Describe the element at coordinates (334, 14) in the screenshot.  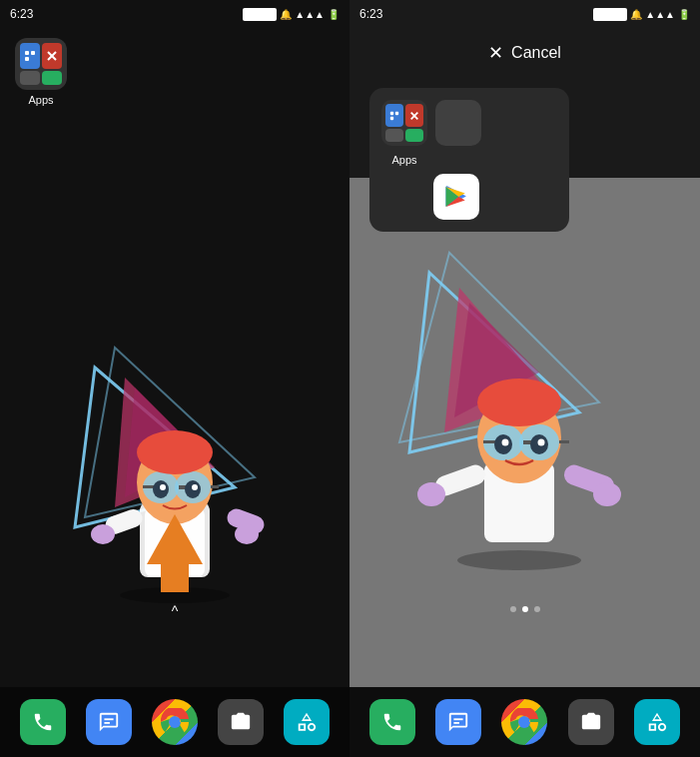
I see `battery-icon: 🔋` at that location.